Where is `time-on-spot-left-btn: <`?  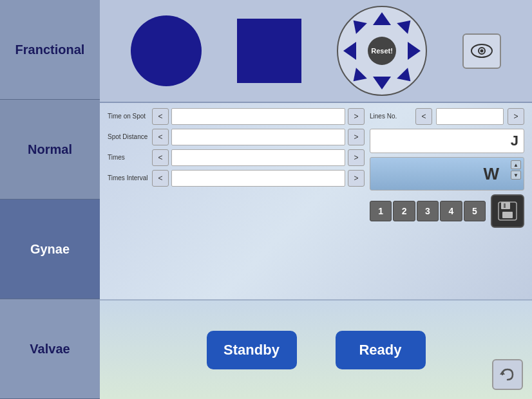
time-on-spot-left-btn: < is located at coordinates (160, 116).